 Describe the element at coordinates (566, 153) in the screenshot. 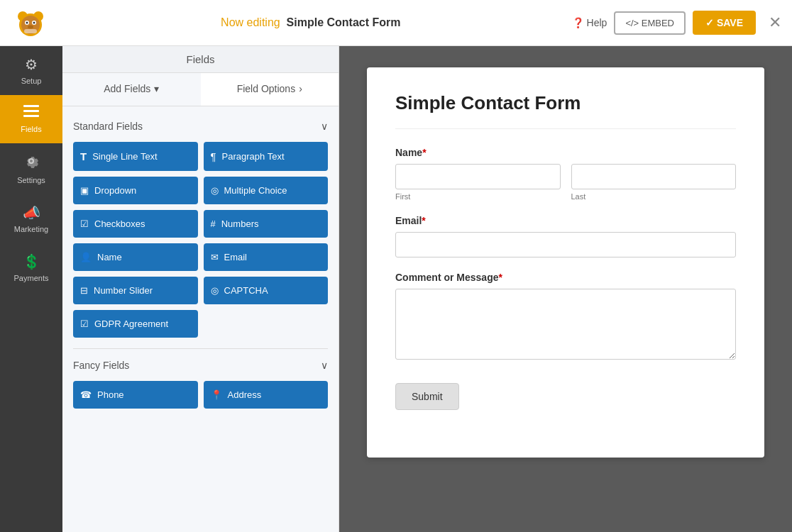

I see `name-label: Name*` at that location.